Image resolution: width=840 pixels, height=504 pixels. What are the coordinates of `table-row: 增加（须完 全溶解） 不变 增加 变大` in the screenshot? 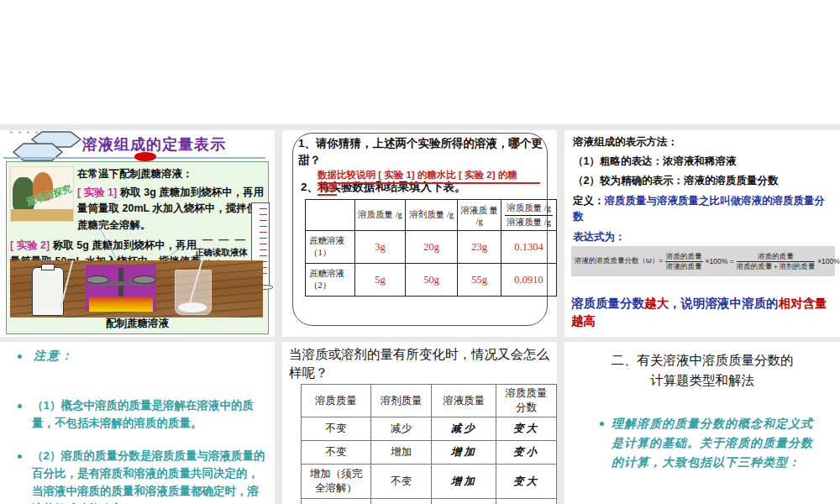 It's located at (429, 482).